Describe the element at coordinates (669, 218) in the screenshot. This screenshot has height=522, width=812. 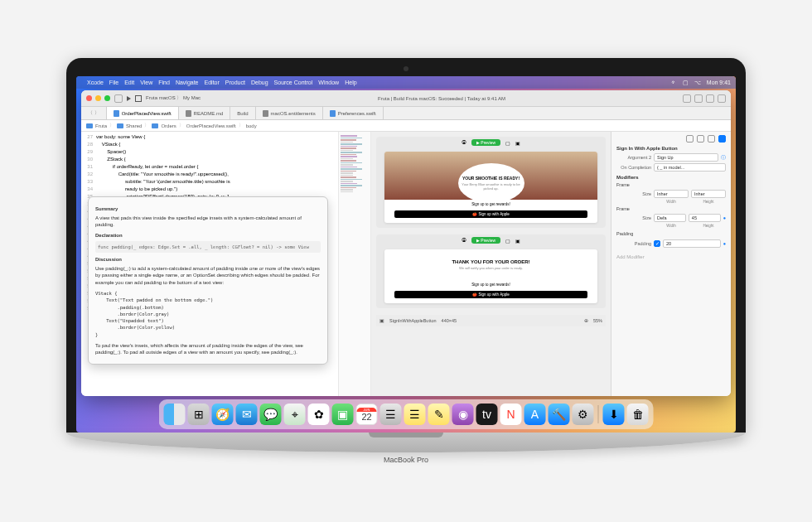
I see `width-field-2: Defa` at that location.